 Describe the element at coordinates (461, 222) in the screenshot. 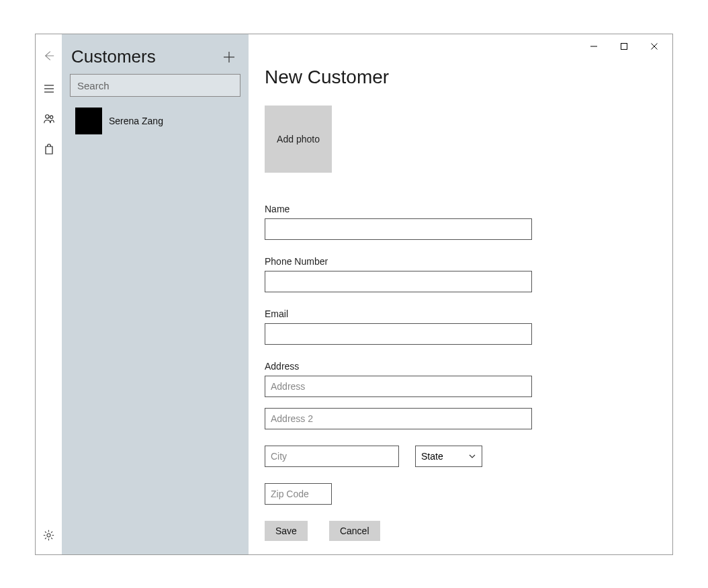

I see `name-group: Name` at that location.